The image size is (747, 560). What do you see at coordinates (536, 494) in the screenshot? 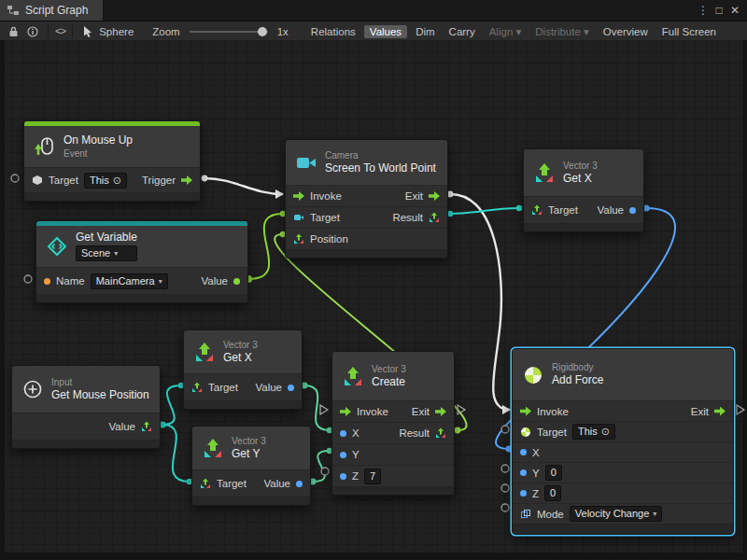
I see `port-label-z: Z` at bounding box center [536, 494].